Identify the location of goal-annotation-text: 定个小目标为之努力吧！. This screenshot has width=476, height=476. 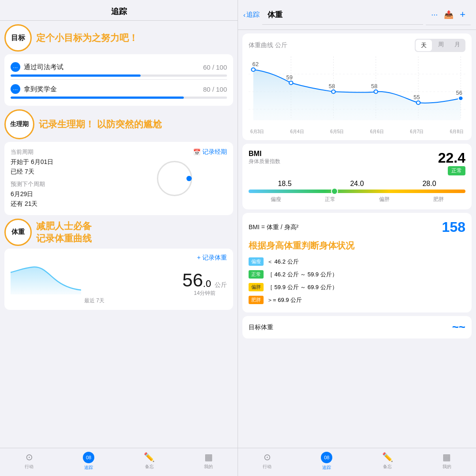
(87, 38).